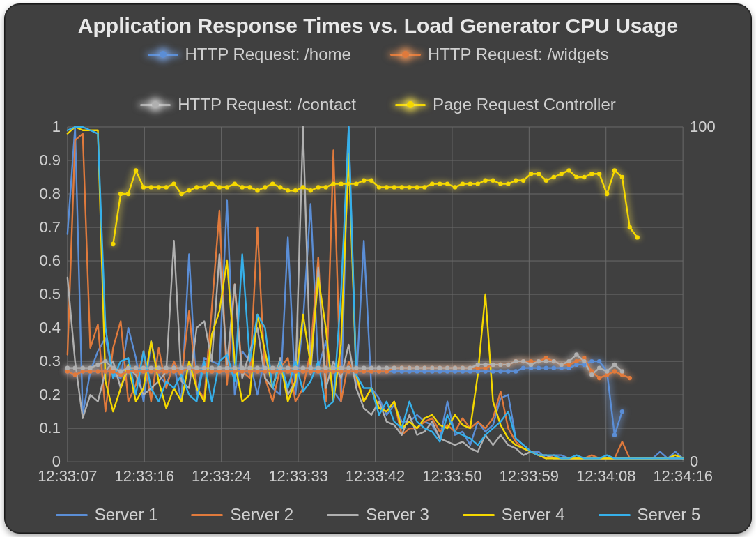 This screenshot has width=756, height=537. What do you see at coordinates (50, 328) in the screenshot?
I see `y-tick-label: 0.4` at bounding box center [50, 328].